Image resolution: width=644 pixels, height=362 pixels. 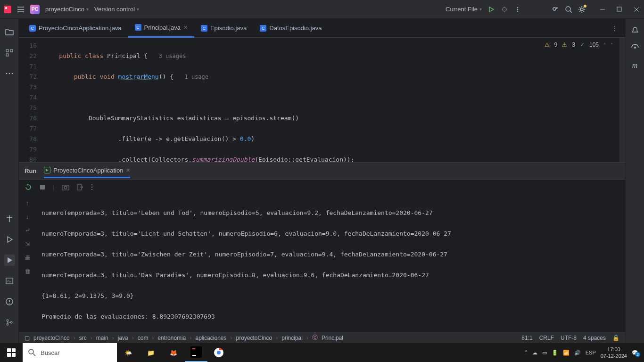 I want to click on caret-position: 81:1, so click(x=527, y=338).